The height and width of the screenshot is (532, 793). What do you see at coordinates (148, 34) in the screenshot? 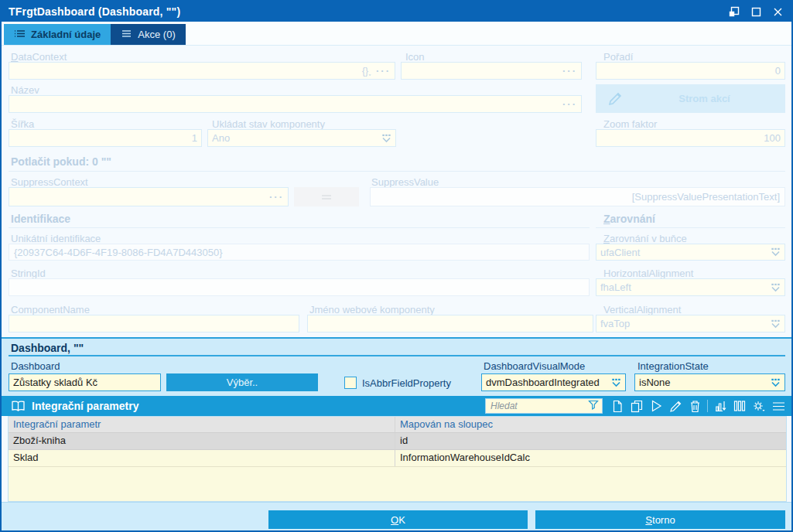
I see `tab-akce: Akce (0)` at bounding box center [148, 34].